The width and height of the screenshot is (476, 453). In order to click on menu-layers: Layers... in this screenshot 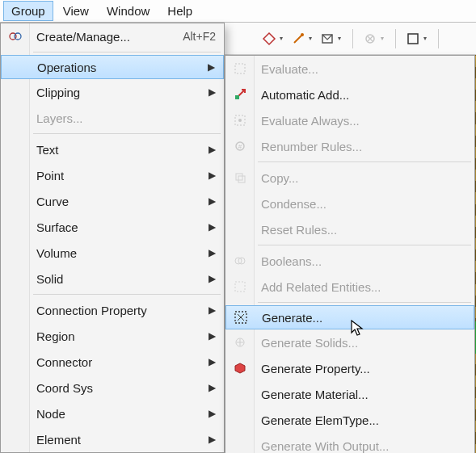, I will do `click(112, 118)`.